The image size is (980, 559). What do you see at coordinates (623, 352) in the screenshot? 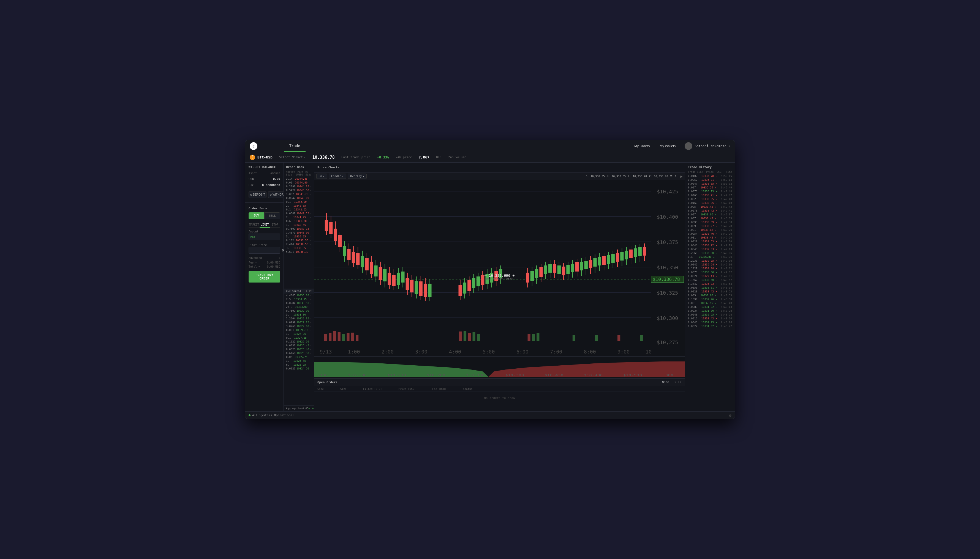
I see `svg-text: 9:00` at bounding box center [623, 352].